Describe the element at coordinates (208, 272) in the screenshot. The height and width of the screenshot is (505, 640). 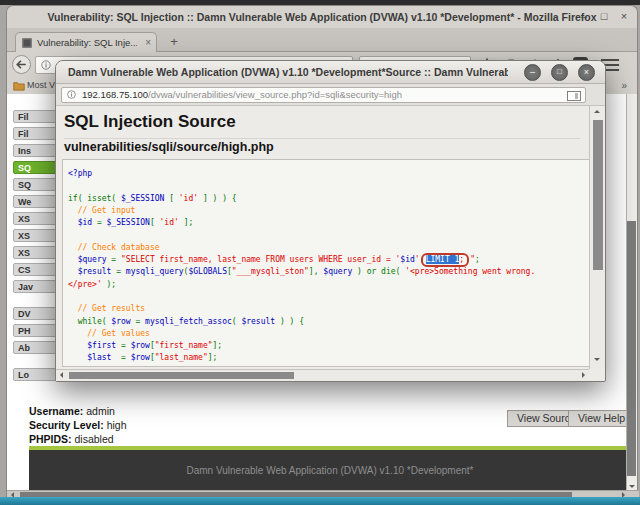
I see `code-token: $GLOBALS` at that location.